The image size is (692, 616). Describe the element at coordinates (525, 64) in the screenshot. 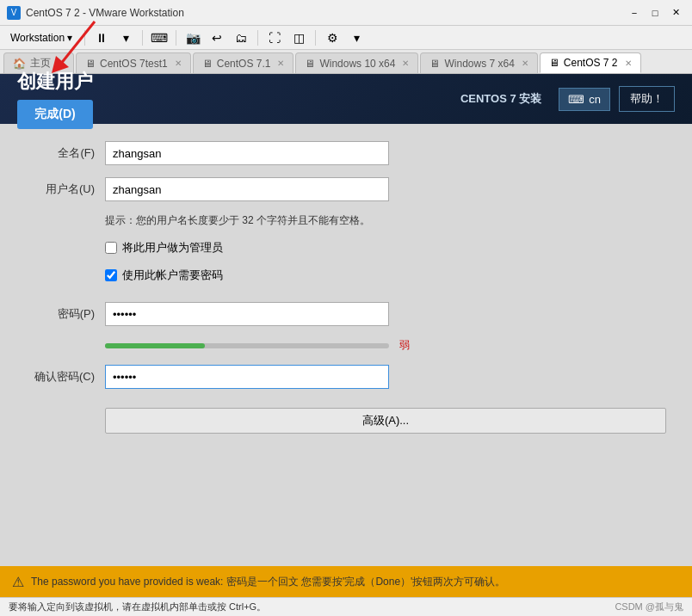

I see `tab-win7x64-close: ✕` at that location.